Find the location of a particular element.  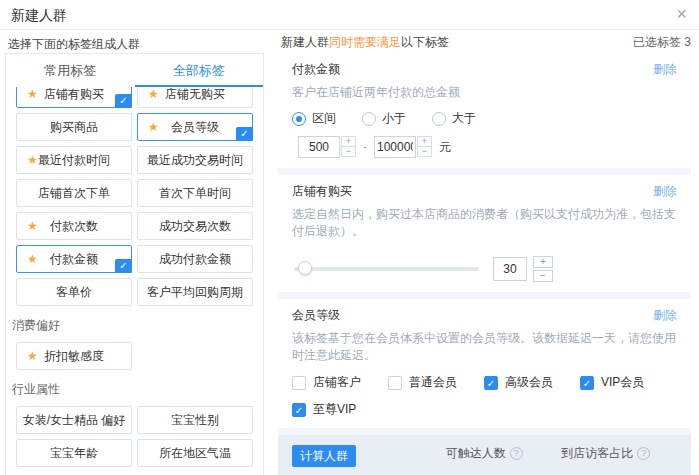

tag-item: 首次下单时间 is located at coordinates (195, 193).